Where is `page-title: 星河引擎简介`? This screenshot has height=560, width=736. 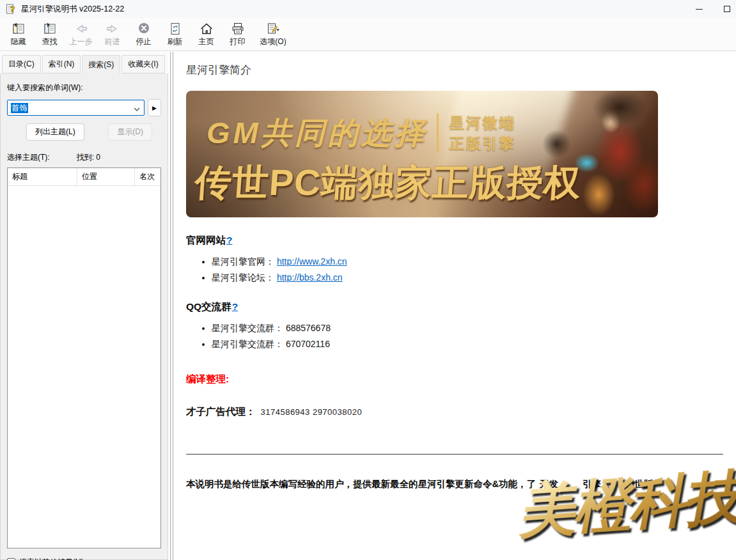 page-title: 星河引擎简介 is located at coordinates (455, 70).